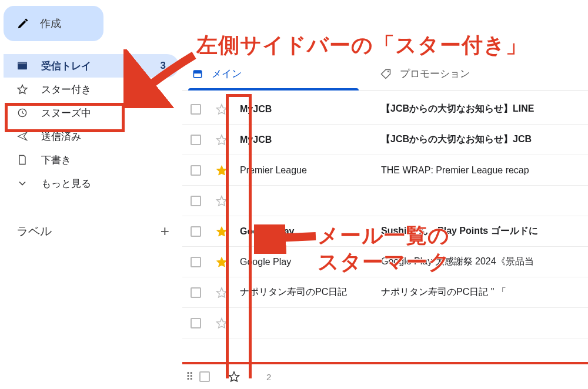  I want to click on tab-label: メイン, so click(227, 74).